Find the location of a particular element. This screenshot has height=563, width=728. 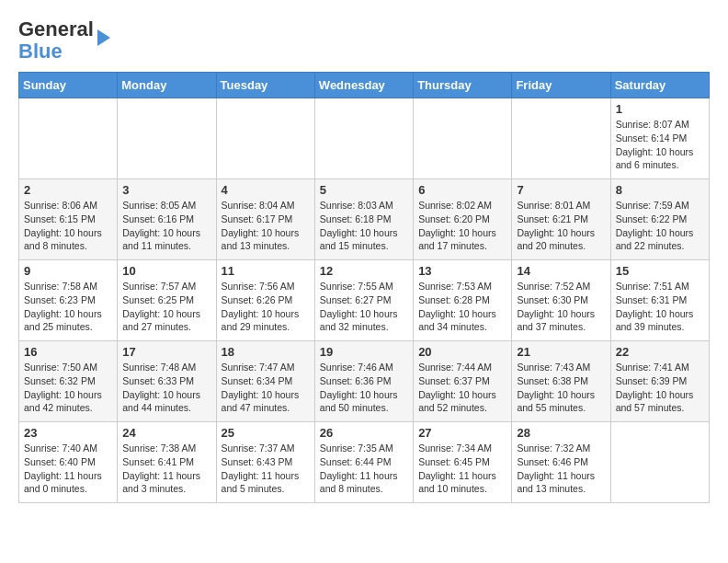

day-number: 4 is located at coordinates (266, 190).